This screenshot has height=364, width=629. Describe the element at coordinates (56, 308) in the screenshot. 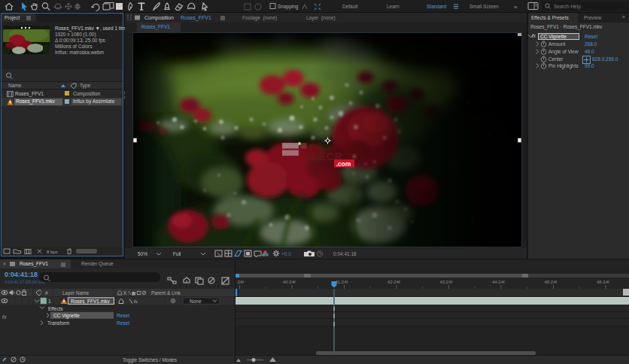

I see `svg-text: Effects` at that location.